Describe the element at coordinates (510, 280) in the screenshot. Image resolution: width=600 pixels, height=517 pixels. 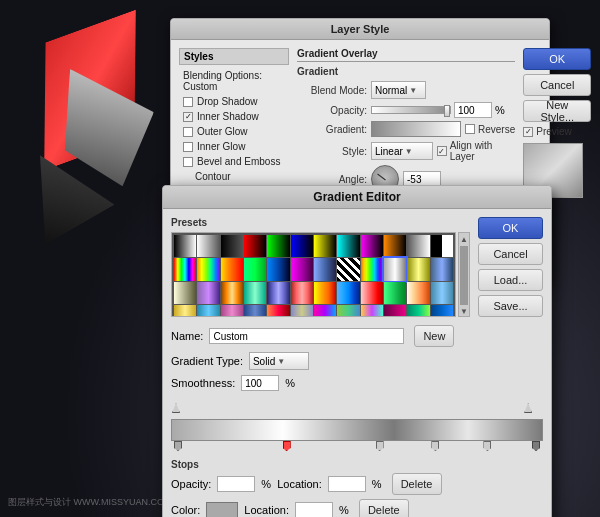
I see `ge-load-button: Load...` at that location.